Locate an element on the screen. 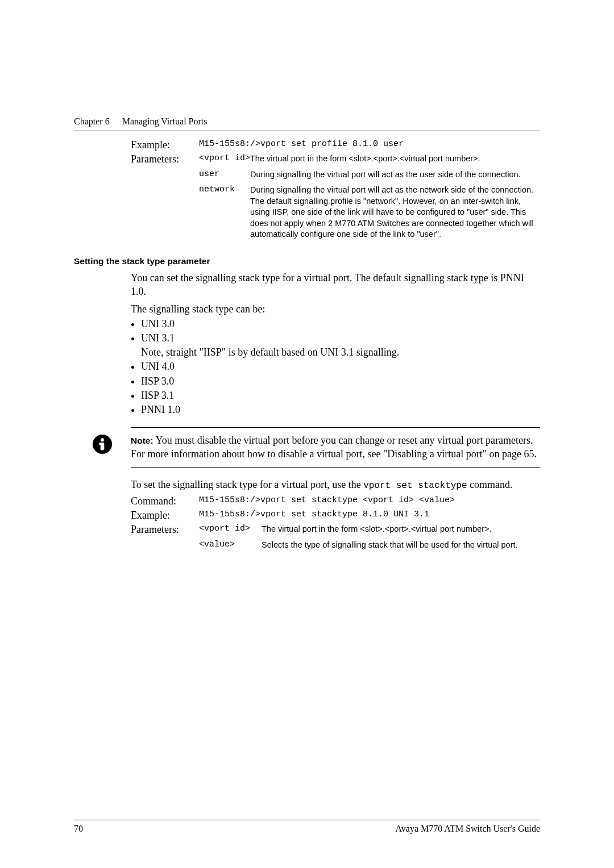 The image size is (614, 868). note-body: You must disable the virtual port before… is located at coordinates (334, 447).